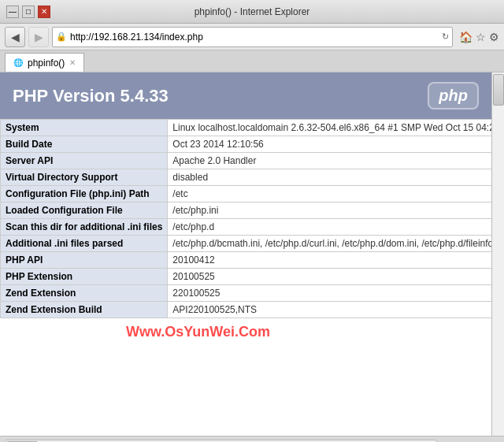 The width and height of the screenshot is (504, 442). What do you see at coordinates (480, 37) in the screenshot?
I see `star-icon: ☆` at bounding box center [480, 37].